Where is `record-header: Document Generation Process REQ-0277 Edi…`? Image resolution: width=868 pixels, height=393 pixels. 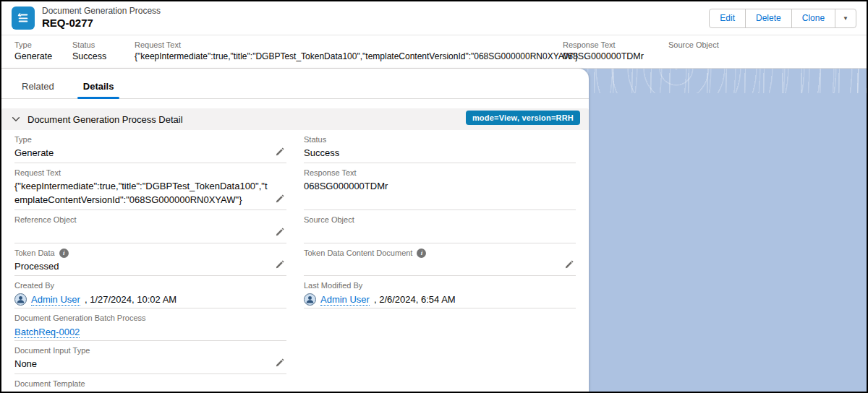 record-header: Document Generation Process REQ-0277 Edi… is located at coordinates (434, 18).